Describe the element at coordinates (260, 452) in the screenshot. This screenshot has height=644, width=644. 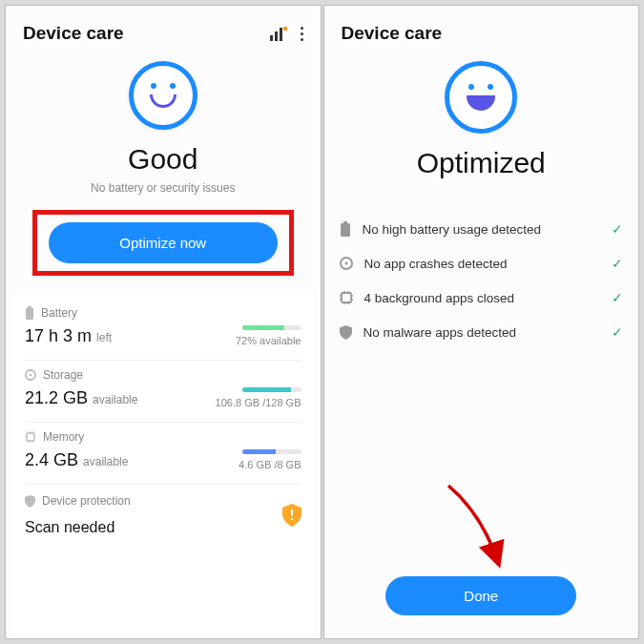
I see `memory-bar` at that location.